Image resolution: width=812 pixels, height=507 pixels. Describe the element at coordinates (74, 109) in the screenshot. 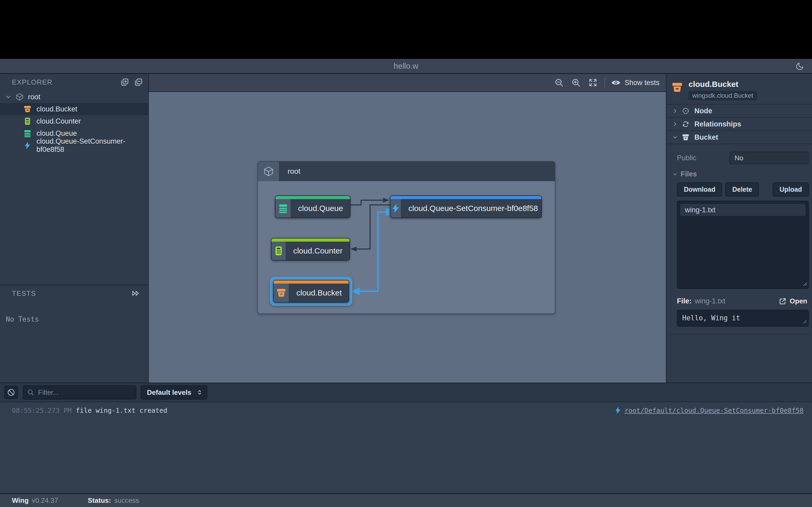

I see `tree-item-cloud-bucket: cloud.Bucket` at that location.